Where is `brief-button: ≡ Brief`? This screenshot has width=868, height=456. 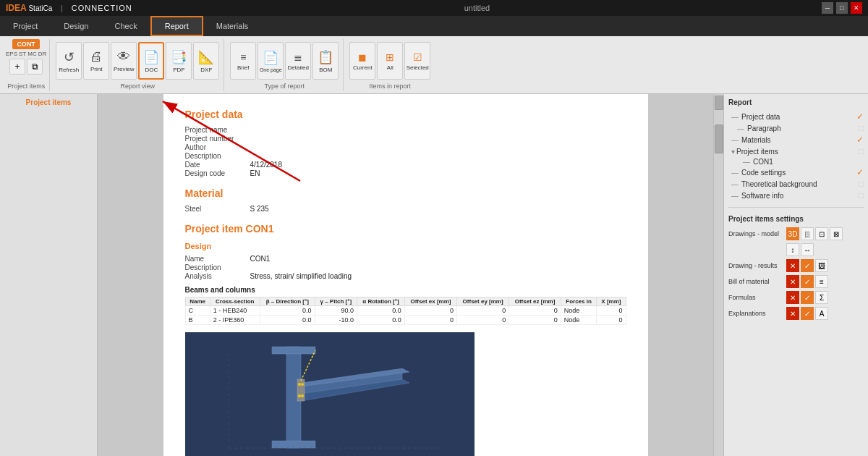
brief-button: ≡ Brief is located at coordinates (243, 61).